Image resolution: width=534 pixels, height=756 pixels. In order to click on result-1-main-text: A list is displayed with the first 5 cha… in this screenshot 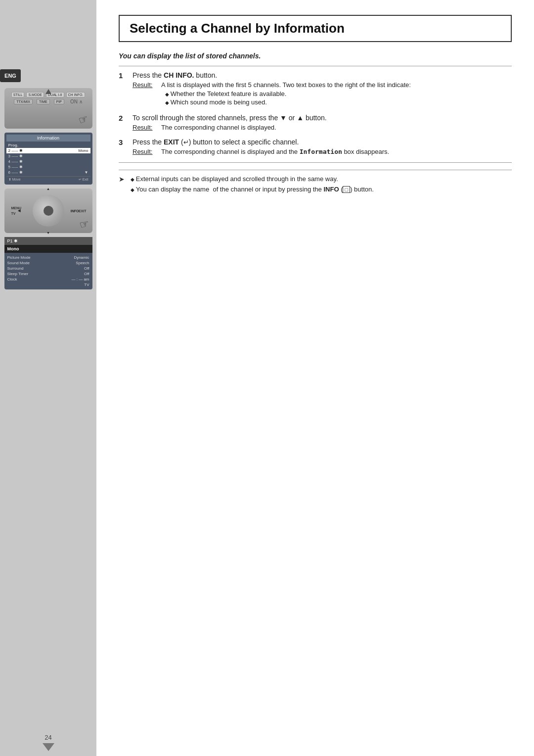, I will do `click(286, 85)`.